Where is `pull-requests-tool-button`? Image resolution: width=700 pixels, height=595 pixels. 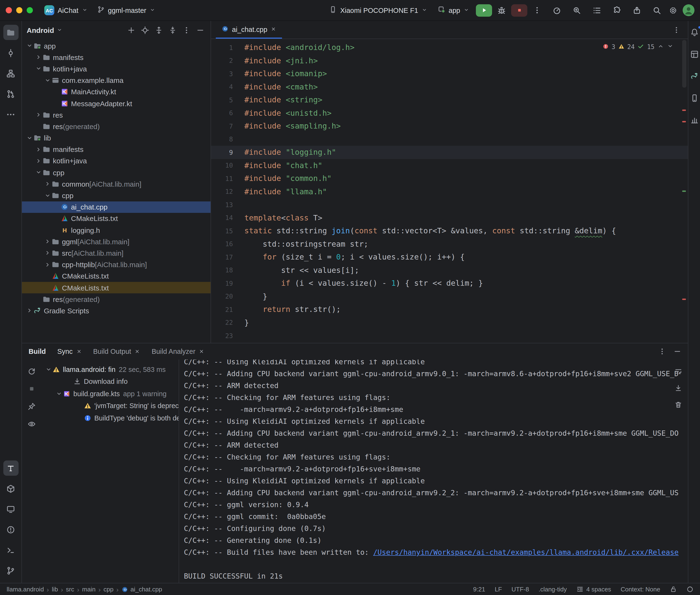
pull-requests-tool-button is located at coordinates (11, 94).